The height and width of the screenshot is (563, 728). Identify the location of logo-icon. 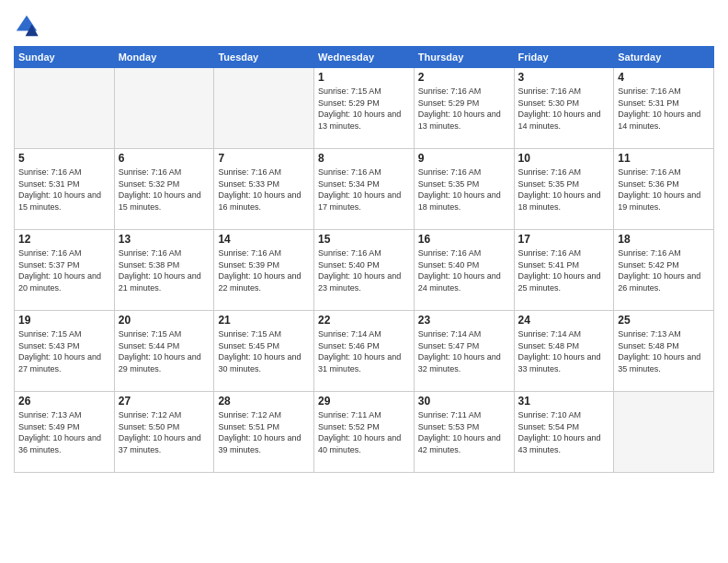
(27, 26).